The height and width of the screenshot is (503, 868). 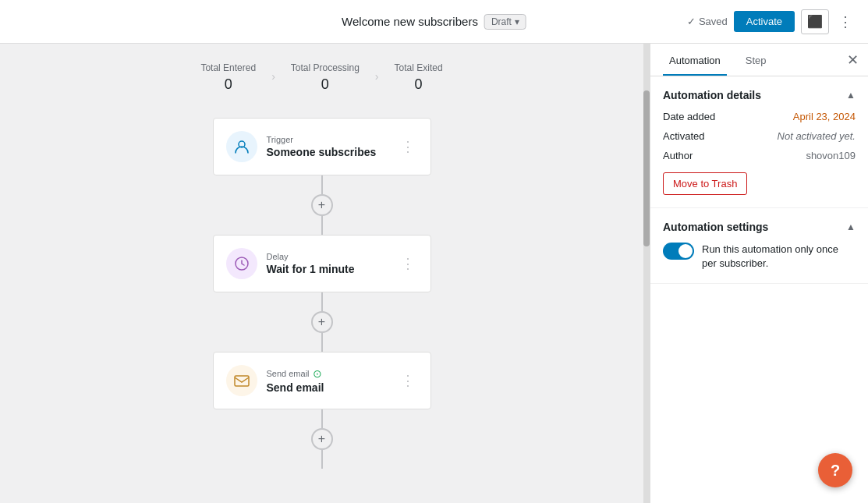 What do you see at coordinates (760, 227) in the screenshot?
I see `automation-settings-header: Automation settings ▲` at bounding box center [760, 227].